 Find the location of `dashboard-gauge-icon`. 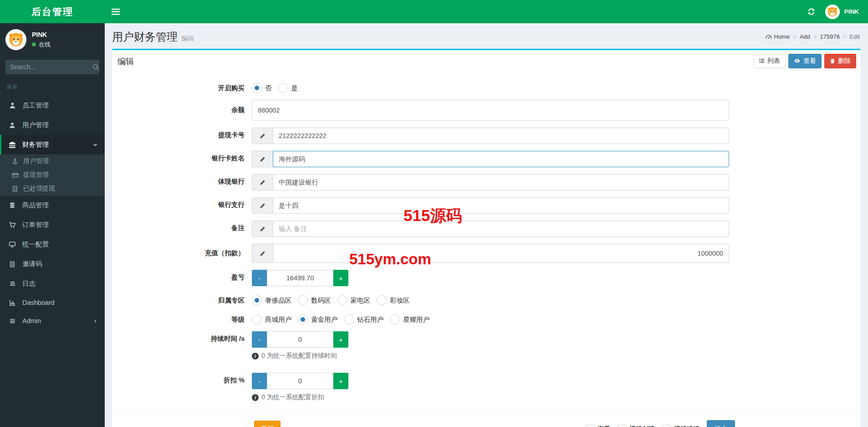

dashboard-gauge-icon is located at coordinates (769, 37).